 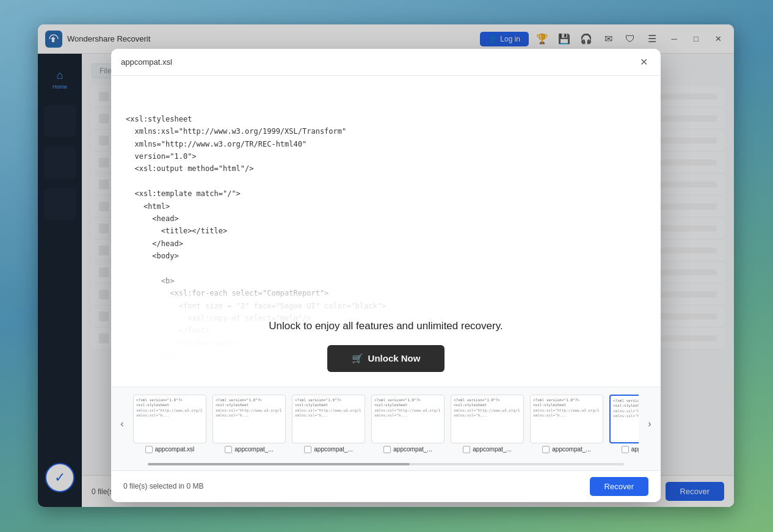 What do you see at coordinates (386, 326) in the screenshot?
I see `paywall-message: Unlock to enjoy all features and unlimit…` at bounding box center [386, 326].